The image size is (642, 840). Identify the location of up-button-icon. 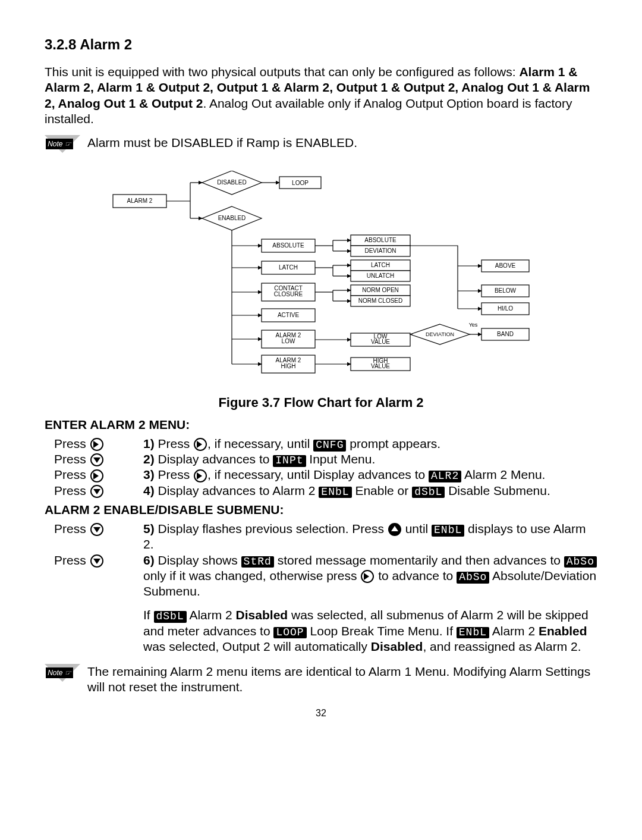
(395, 529).